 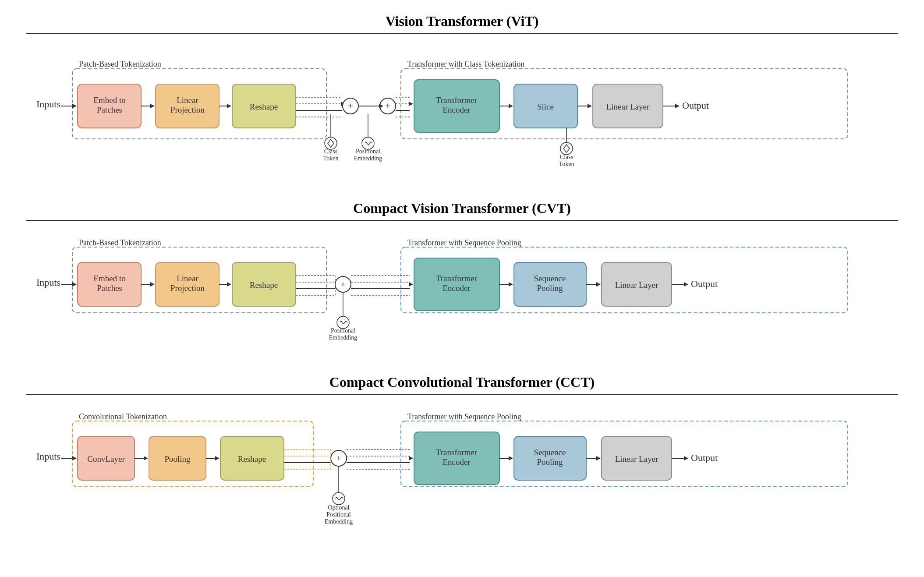 What do you see at coordinates (462, 394) in the screenshot?
I see `cct-divider` at bounding box center [462, 394].